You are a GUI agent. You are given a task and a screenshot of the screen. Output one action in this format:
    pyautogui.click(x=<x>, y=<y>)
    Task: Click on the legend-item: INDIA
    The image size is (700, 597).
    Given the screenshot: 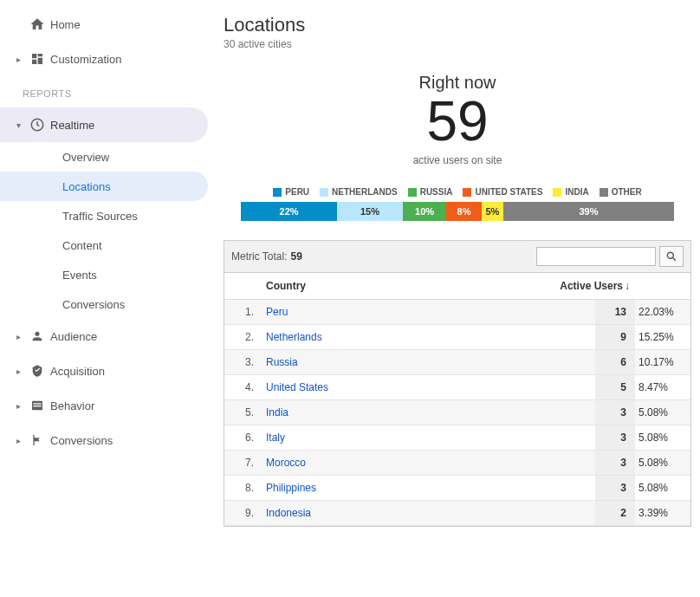 What is the action you would take?
    pyautogui.click(x=570, y=192)
    